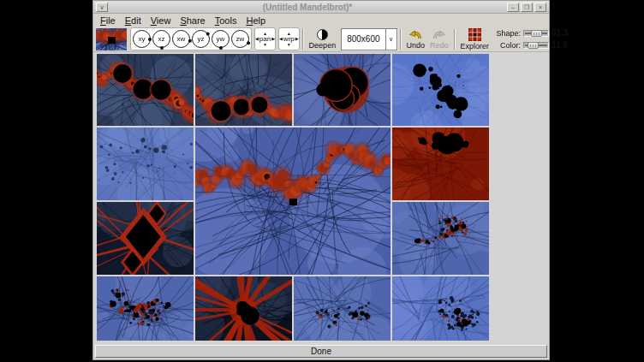 Image resolution: width=644 pixels, height=362 pixels. What do you see at coordinates (536, 33) in the screenshot?
I see `shape-slider-handle` at bounding box center [536, 33].